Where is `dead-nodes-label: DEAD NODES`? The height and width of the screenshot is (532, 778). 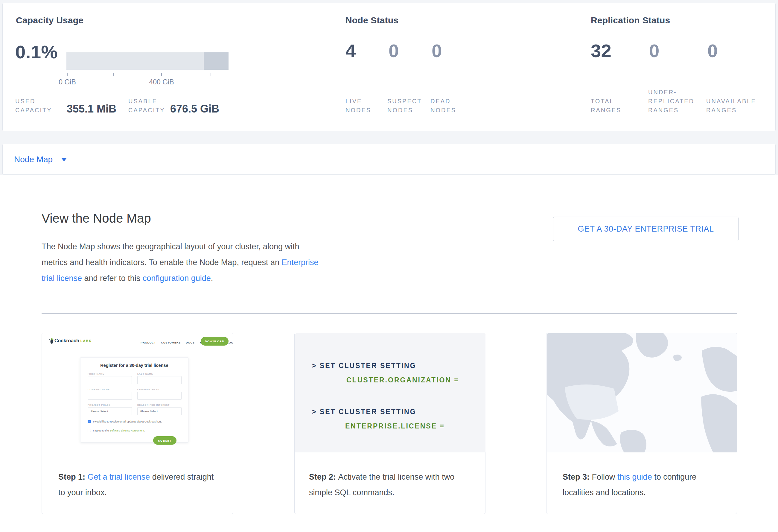 dead-nodes-label: DEAD NODES is located at coordinates (443, 106).